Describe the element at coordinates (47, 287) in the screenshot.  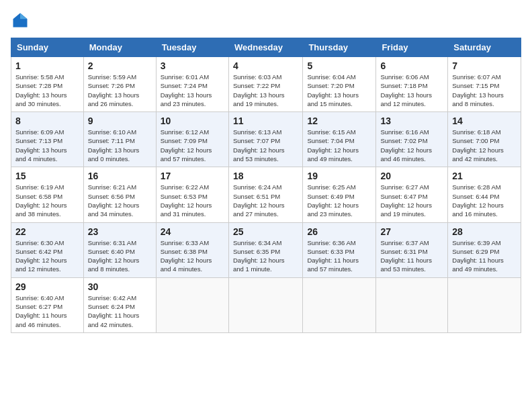
I see `day-number: 29` at that location.